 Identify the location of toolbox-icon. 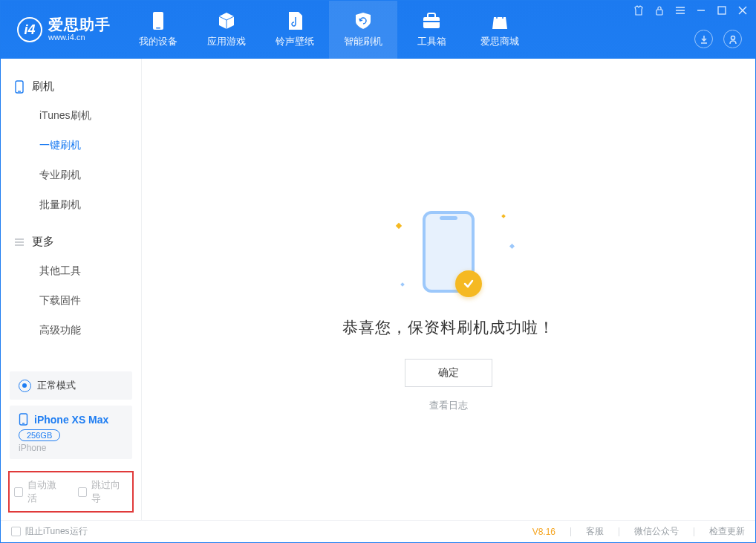
(431, 21).